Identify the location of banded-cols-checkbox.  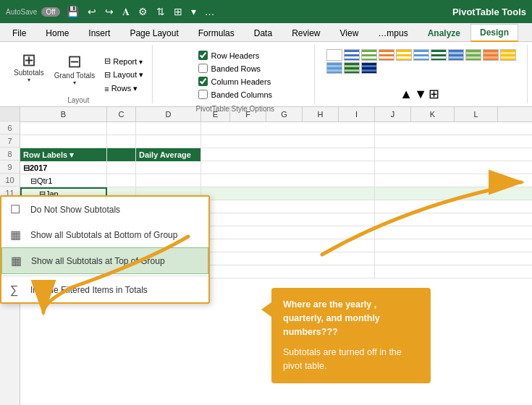
(203, 94).